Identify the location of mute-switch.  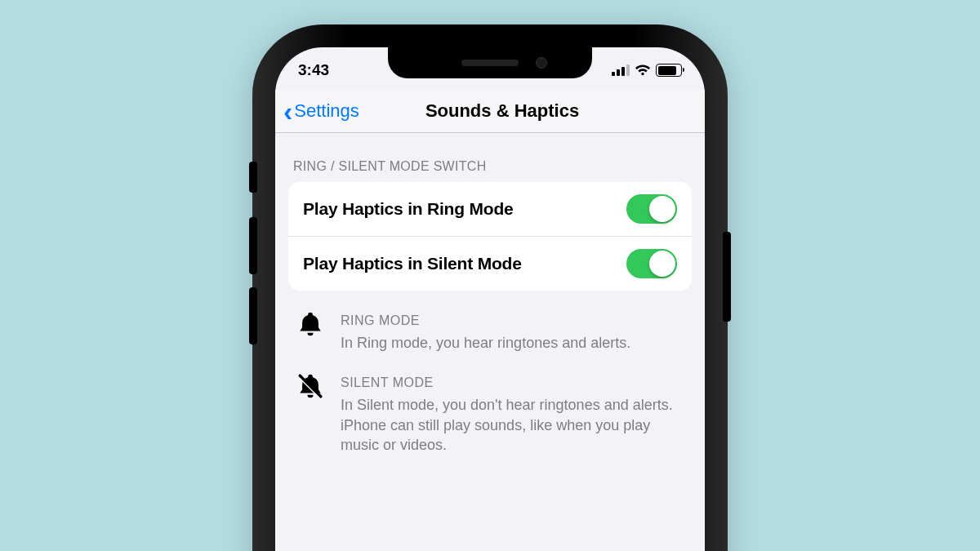
(253, 177).